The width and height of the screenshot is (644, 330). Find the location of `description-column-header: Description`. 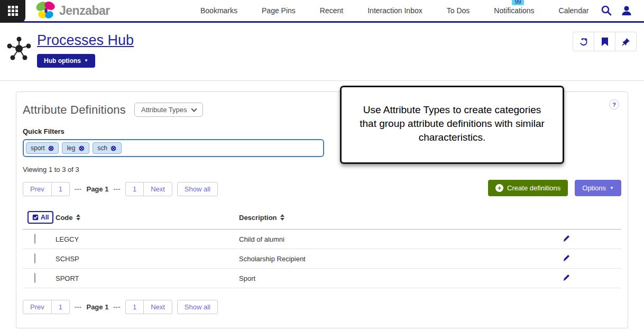

description-column-header: Description is located at coordinates (262, 218).